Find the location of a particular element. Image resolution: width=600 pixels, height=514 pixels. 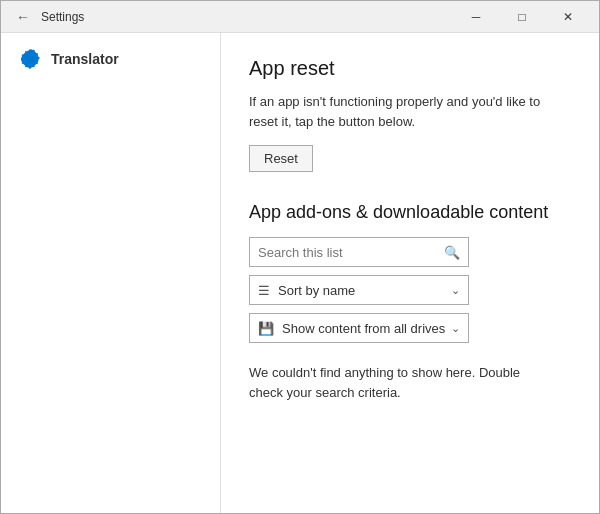

show-content-dropdown: 💾 Show content from all drives ⌄ is located at coordinates (359, 328).